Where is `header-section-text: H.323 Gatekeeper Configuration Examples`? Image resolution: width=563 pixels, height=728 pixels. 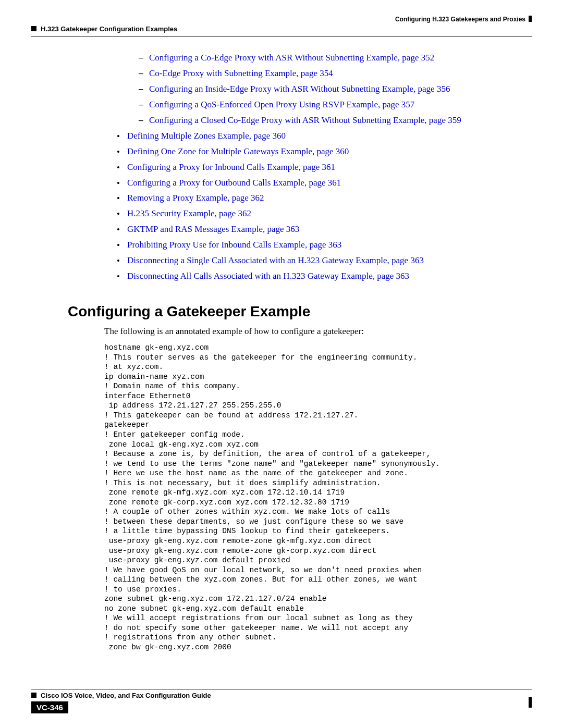
header-section-text: H.323 Gatekeeper Configuration Examples is located at coordinates (109, 29).